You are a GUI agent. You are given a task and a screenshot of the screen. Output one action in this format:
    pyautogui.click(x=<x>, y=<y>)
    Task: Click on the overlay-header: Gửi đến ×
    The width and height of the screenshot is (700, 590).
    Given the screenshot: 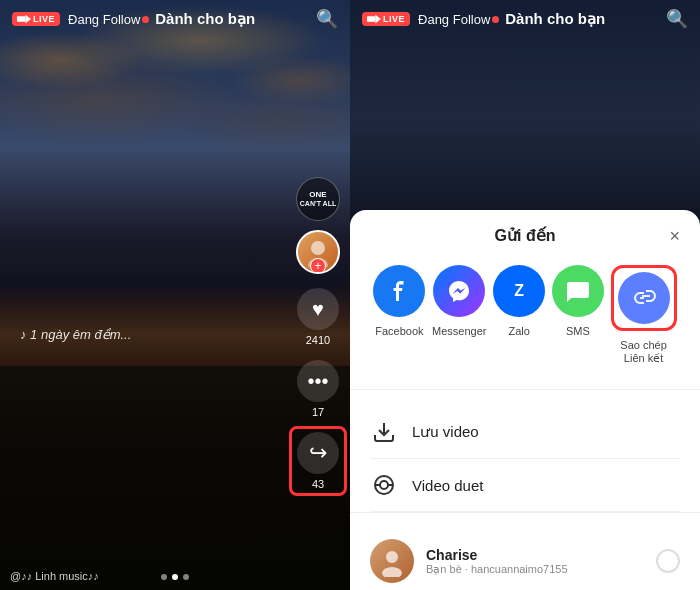 What is the action you would take?
    pyautogui.click(x=525, y=236)
    